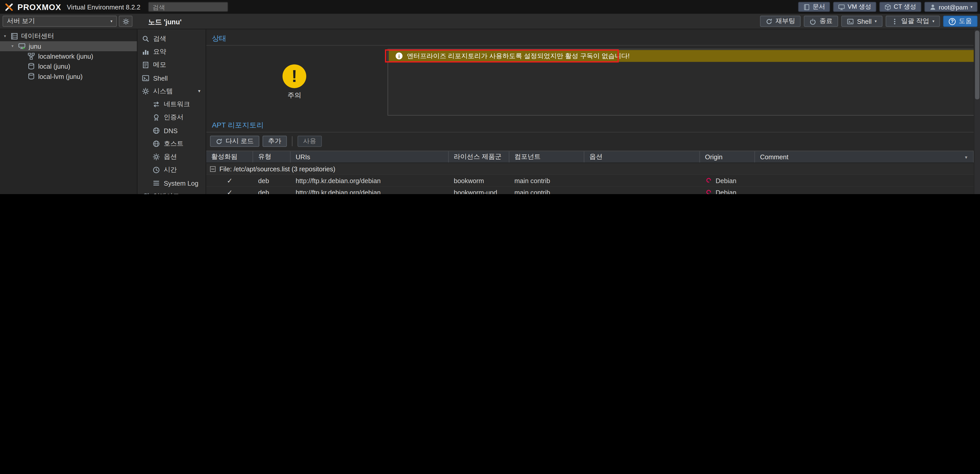 The height and width of the screenshot is (474, 980). What do you see at coordinates (156, 170) in the screenshot?
I see `clock-icon` at bounding box center [156, 170].